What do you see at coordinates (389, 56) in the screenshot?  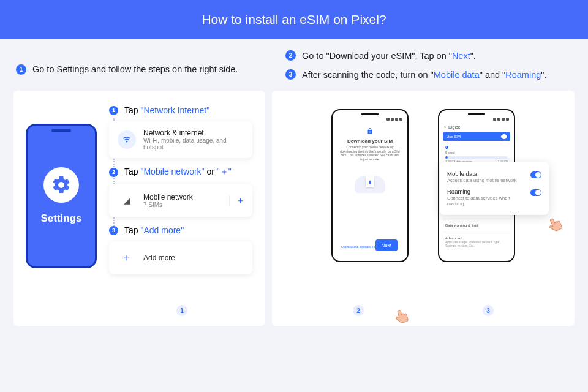 I see `intro-text: Go to "Download your eSIM", Tap on "Next…` at bounding box center [389, 56].